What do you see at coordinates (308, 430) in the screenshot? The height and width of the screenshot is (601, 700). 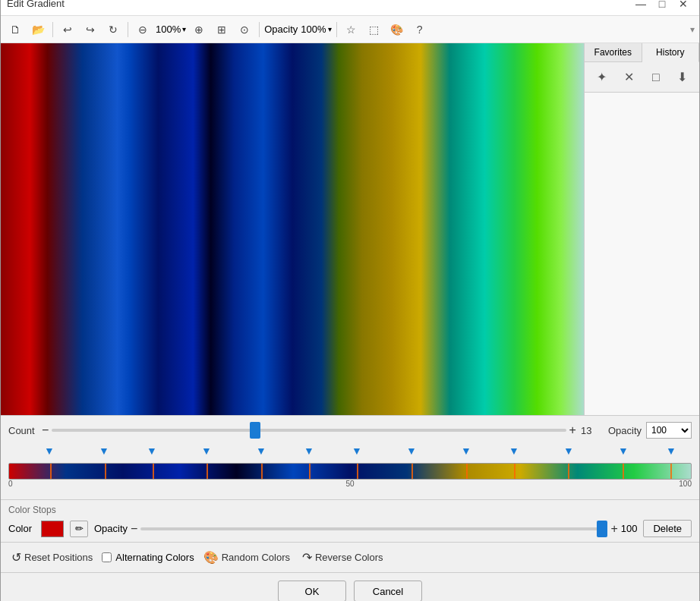 I see `count-slider` at bounding box center [308, 430].